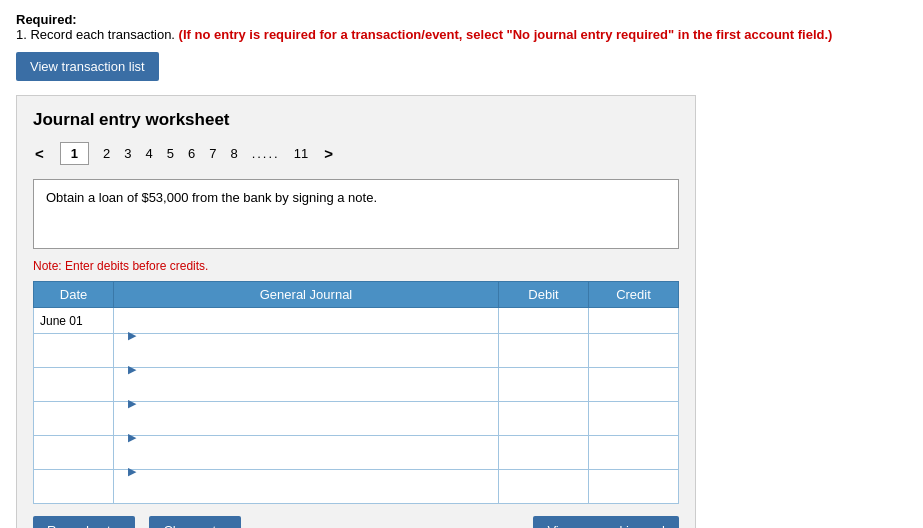 Image resolution: width=923 pixels, height=528 pixels. I want to click on view-general-journal-button: View general journal, so click(606, 522).